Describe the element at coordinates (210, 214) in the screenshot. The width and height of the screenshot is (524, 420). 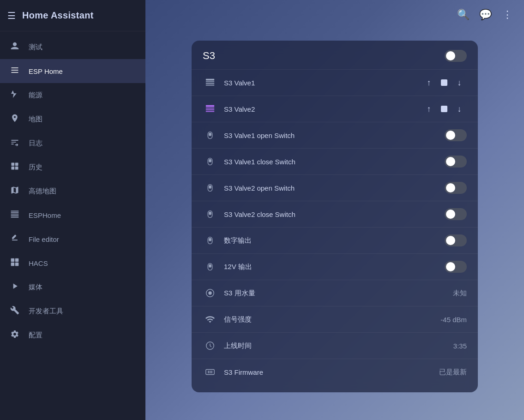
I see `entity-icon-valve2_close` at that location.